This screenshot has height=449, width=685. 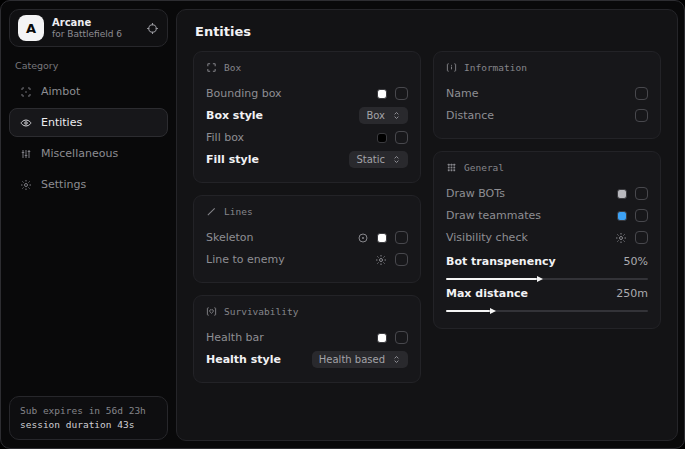 What do you see at coordinates (64, 184) in the screenshot?
I see `sidebar-item-label: Settings` at bounding box center [64, 184].